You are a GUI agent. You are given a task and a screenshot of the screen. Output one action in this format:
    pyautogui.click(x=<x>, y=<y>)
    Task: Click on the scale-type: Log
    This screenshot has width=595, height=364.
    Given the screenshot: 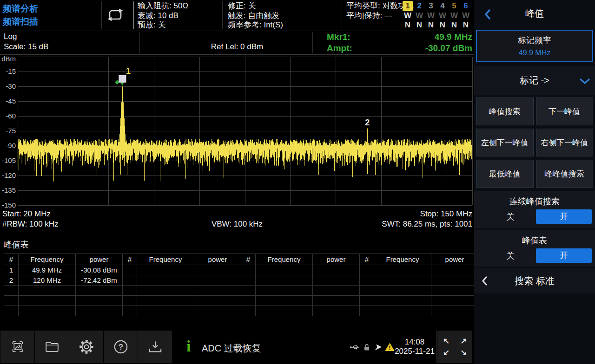 What is the action you would take?
    pyautogui.click(x=26, y=37)
    